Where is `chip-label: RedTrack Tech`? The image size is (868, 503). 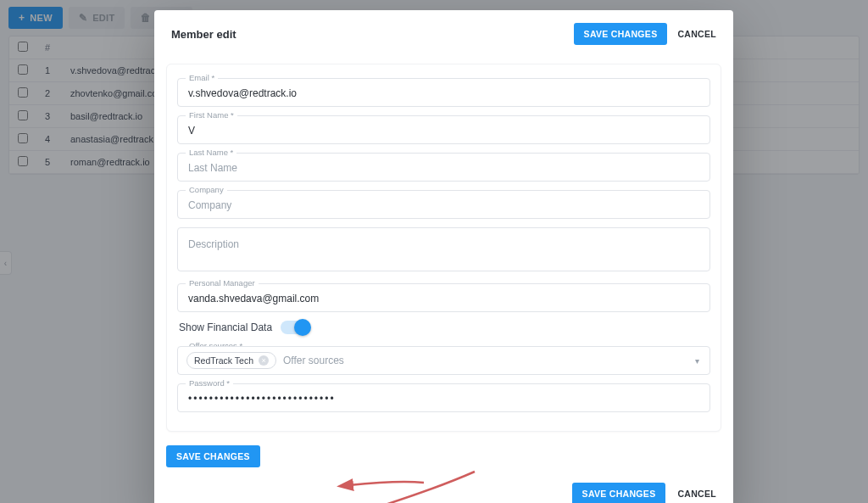
chip-label: RedTrack Tech is located at coordinates (224, 360).